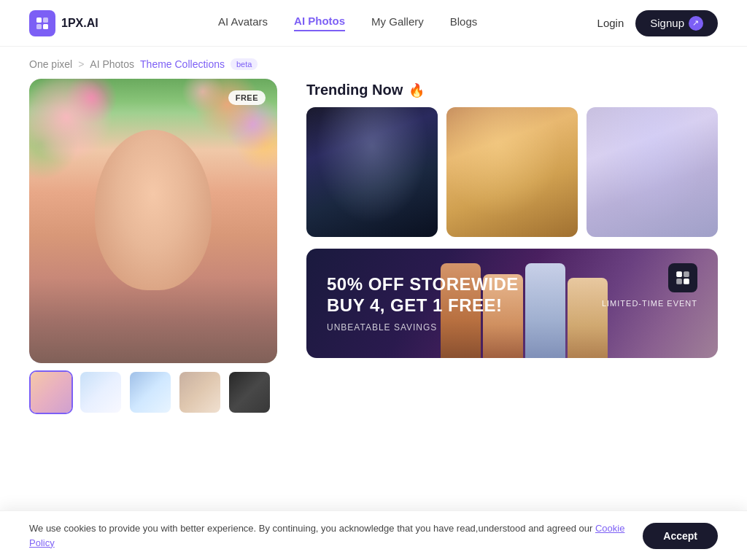 This screenshot has width=747, height=560. Describe the element at coordinates (355, 90) in the screenshot. I see `trending-title: Trending Now` at that location.